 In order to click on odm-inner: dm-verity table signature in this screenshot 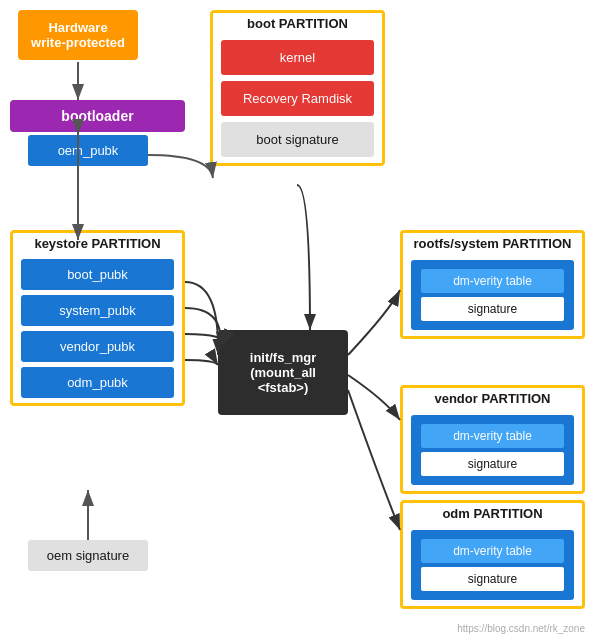, I will do `click(492, 565)`.